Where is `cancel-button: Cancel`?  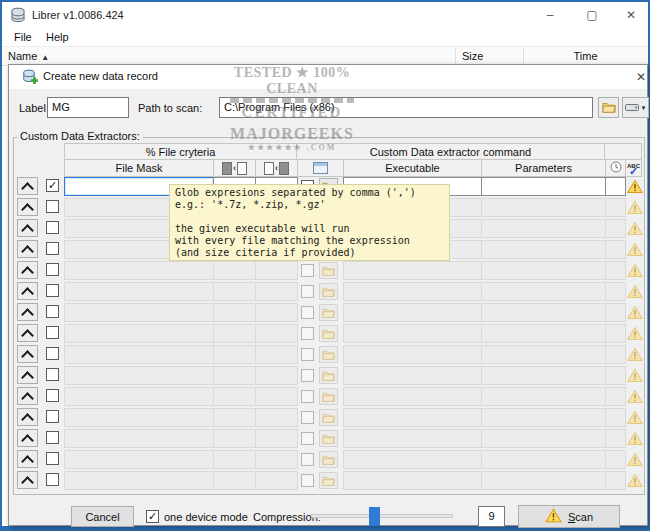 cancel-button: Cancel is located at coordinates (102, 516).